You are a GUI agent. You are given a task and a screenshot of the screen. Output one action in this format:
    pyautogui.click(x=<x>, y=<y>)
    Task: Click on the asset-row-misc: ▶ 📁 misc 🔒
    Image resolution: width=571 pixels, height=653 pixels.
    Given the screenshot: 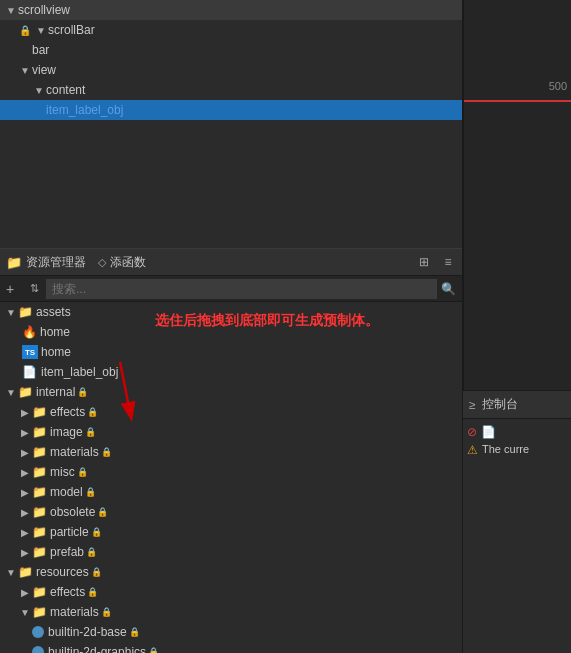 What is the action you would take?
    pyautogui.click(x=231, y=472)
    